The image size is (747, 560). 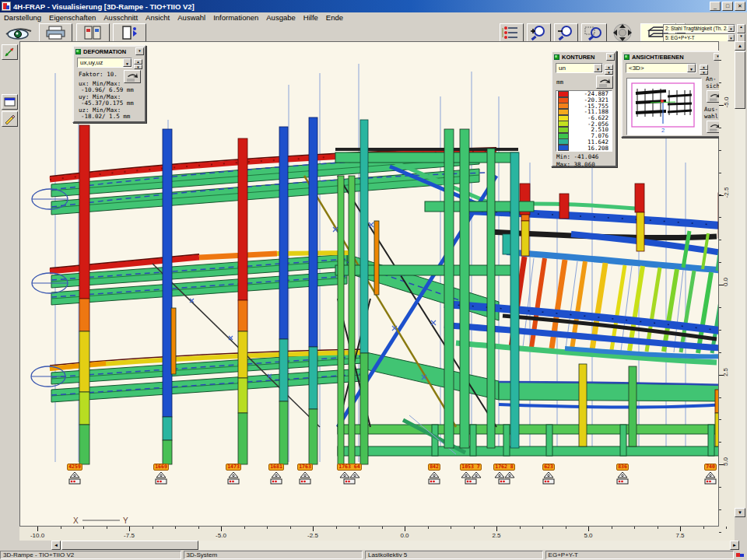 What do you see at coordinates (471, 472) in the screenshot?
I see `support-node: 1053 7` at bounding box center [471, 472].